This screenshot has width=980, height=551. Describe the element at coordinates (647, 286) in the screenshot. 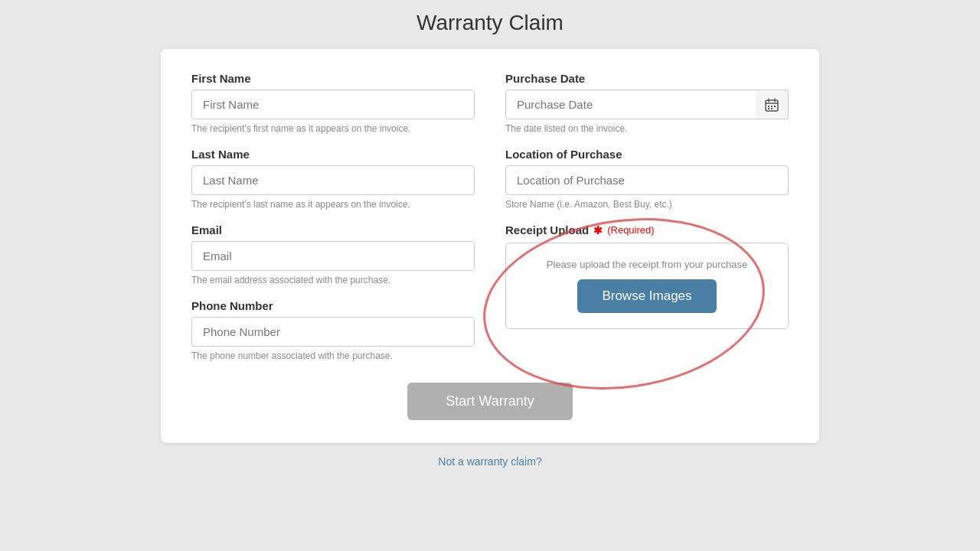

I see `receipt-box: Please upload the receipt from your purc…` at that location.